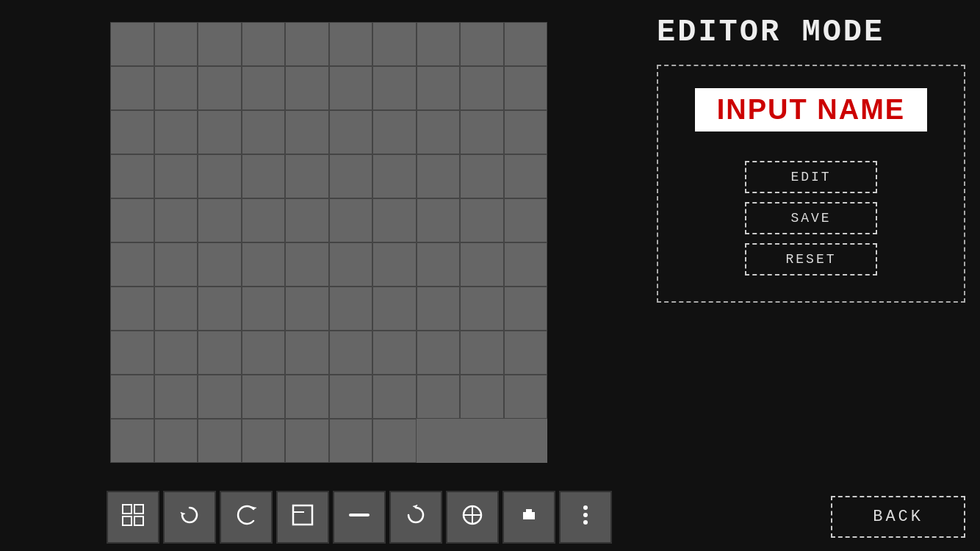 The image size is (980, 551). Describe the element at coordinates (898, 517) in the screenshot. I see `back-button: BACK` at that location.